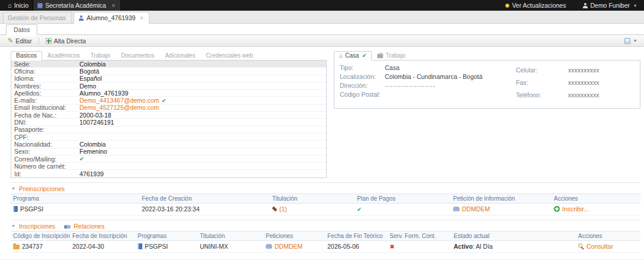 Image resolution: width=644 pixels, height=260 pixels. Describe the element at coordinates (138, 56) in the screenshot. I see `tab-documentos: Documentos` at that location.